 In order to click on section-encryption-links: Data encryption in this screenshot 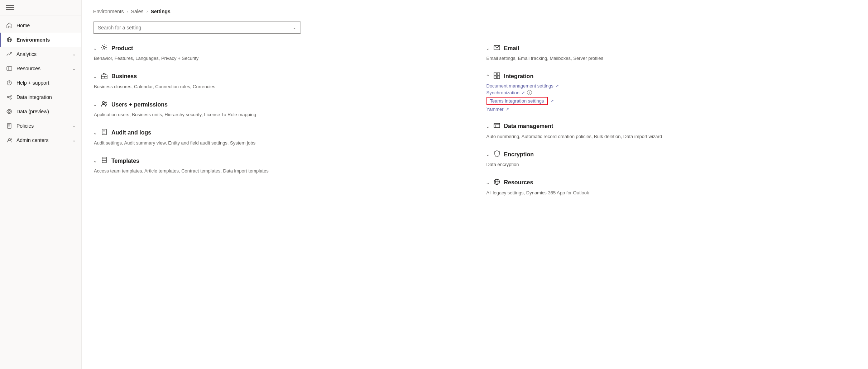, I will do `click(671, 165)`.